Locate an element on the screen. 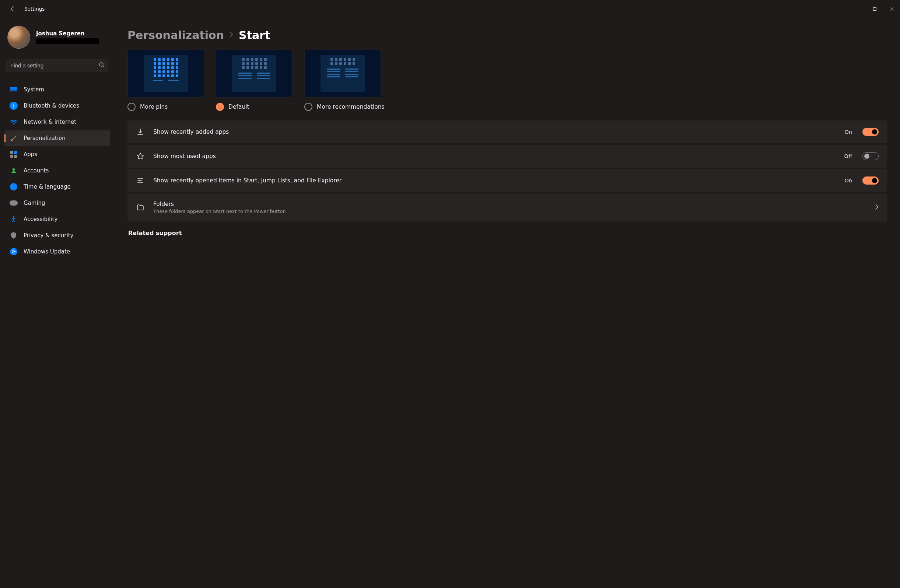  sidebar: Joshua Segeren System ᚼ Bluetooth & devi… is located at coordinates (57, 303).